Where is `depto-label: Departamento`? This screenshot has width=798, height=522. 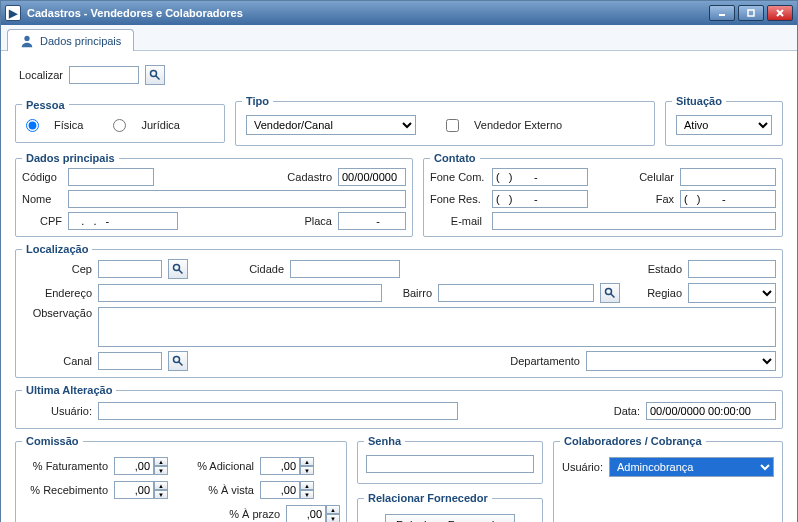
depto-label: Departamento is located at coordinates (545, 361).